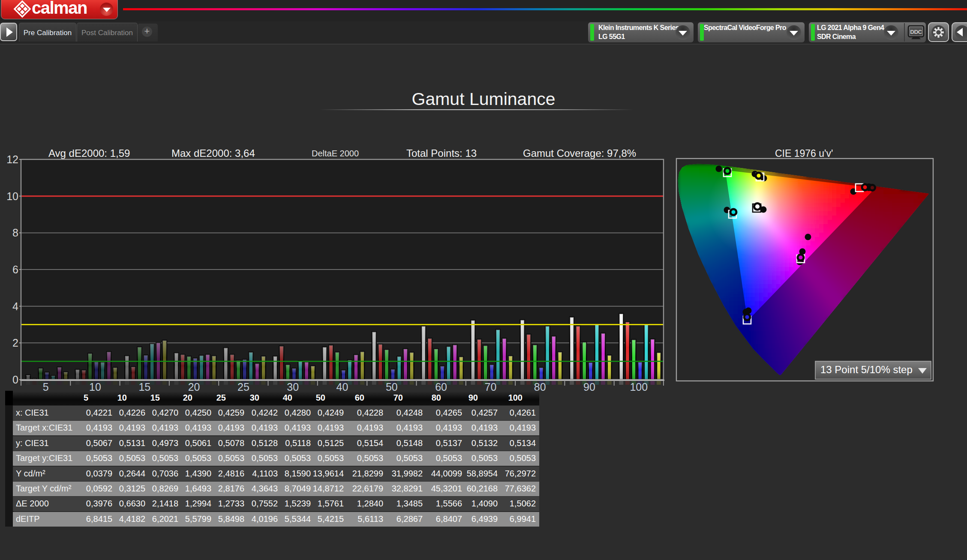  Describe the element at coordinates (15, 380) in the screenshot. I see `svg-text: 0` at that location.